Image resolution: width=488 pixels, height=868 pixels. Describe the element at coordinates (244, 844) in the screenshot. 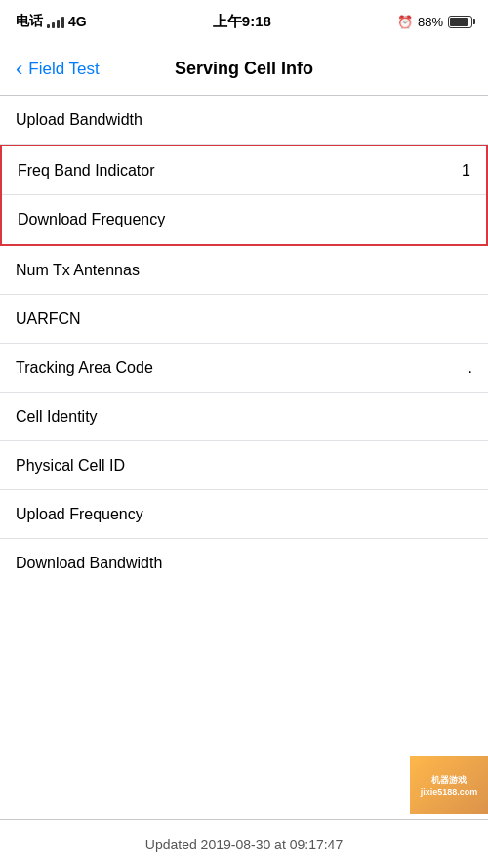

I see `footer: Updated 2019-08-30 at 09:17:47` at that location.